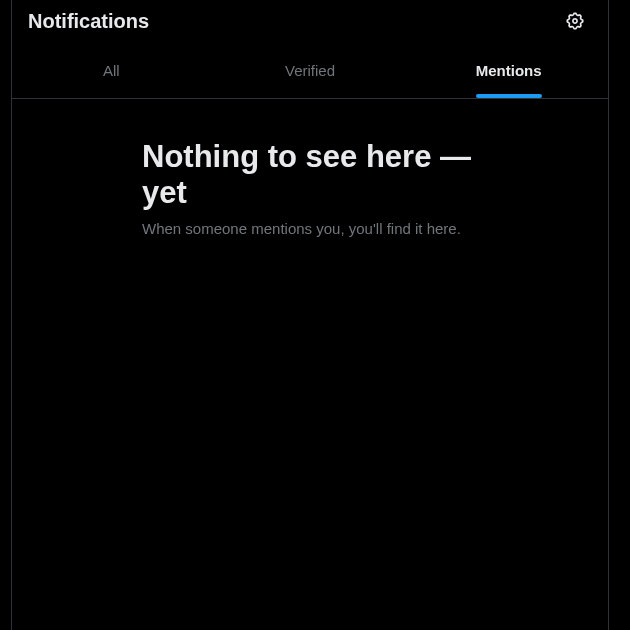  Describe the element at coordinates (575, 21) in the screenshot. I see `settings-button` at that location.